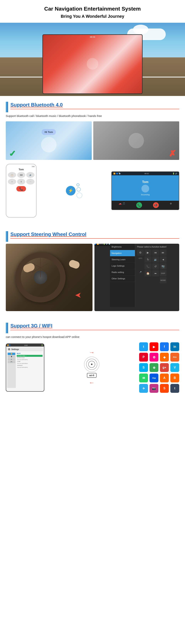  Describe the element at coordinates (92, 9) in the screenshot. I see `page-title: Car Navigation Entertainment System` at that location.